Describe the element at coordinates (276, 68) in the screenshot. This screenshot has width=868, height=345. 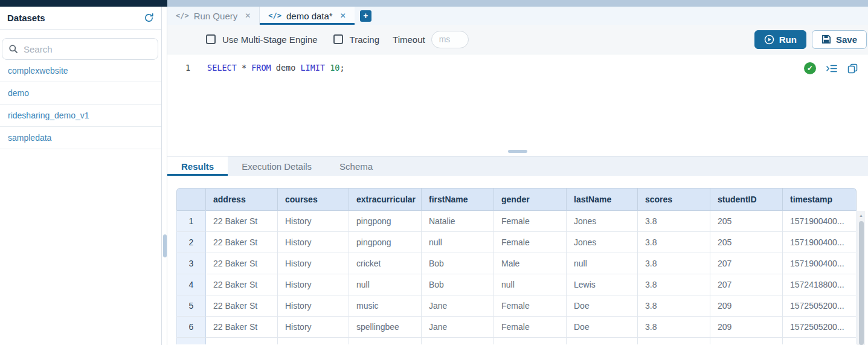
I see `sql-statement: SELECT * FROM demo LIMIT 10;` at that location.